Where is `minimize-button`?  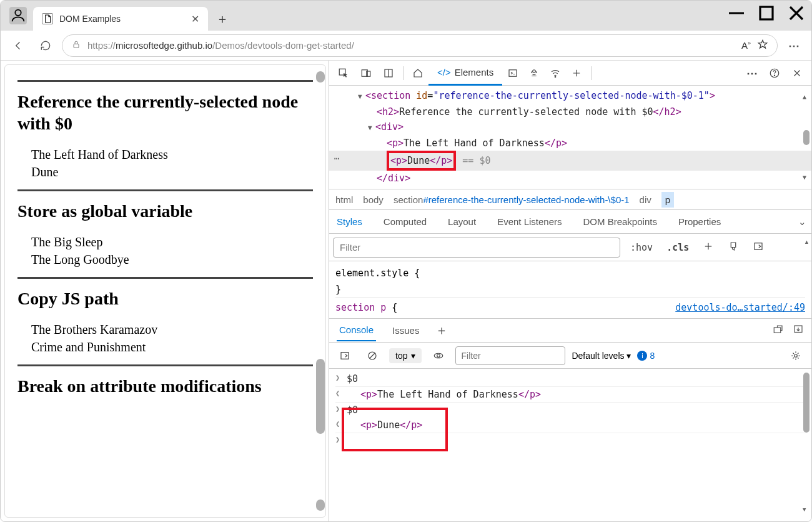 minimize-button is located at coordinates (736, 13).